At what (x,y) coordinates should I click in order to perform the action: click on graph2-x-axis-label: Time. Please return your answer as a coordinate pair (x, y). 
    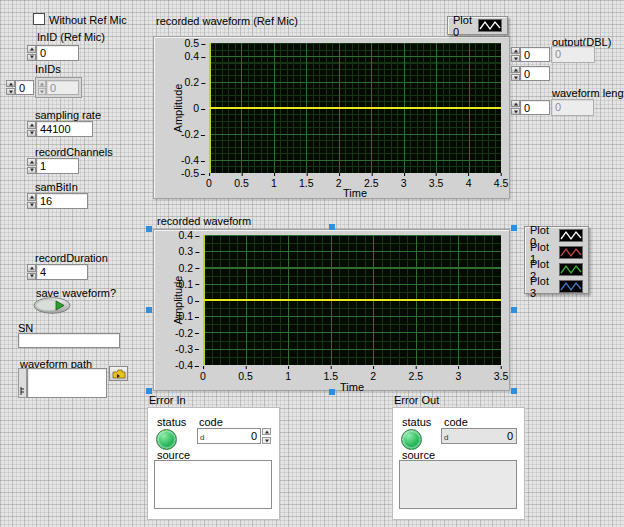
    Looking at the image, I should click on (352, 387).